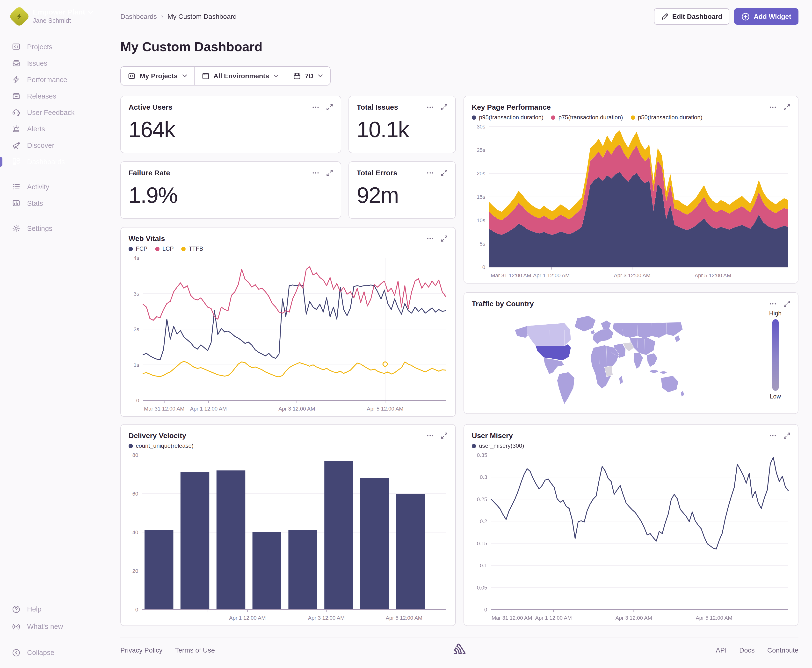 The width and height of the screenshot is (812, 668). Describe the element at coordinates (652, 360) in the screenshot. I see `map-se-asia` at that location.